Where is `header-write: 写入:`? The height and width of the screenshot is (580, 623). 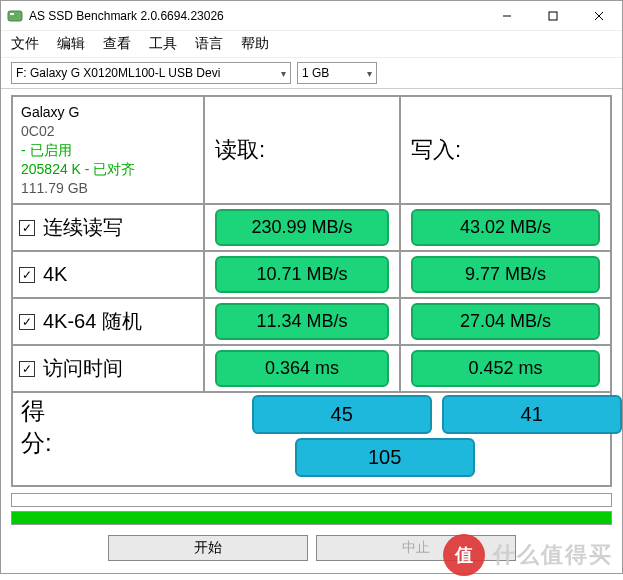 header-write: 写入: is located at coordinates (506, 150).